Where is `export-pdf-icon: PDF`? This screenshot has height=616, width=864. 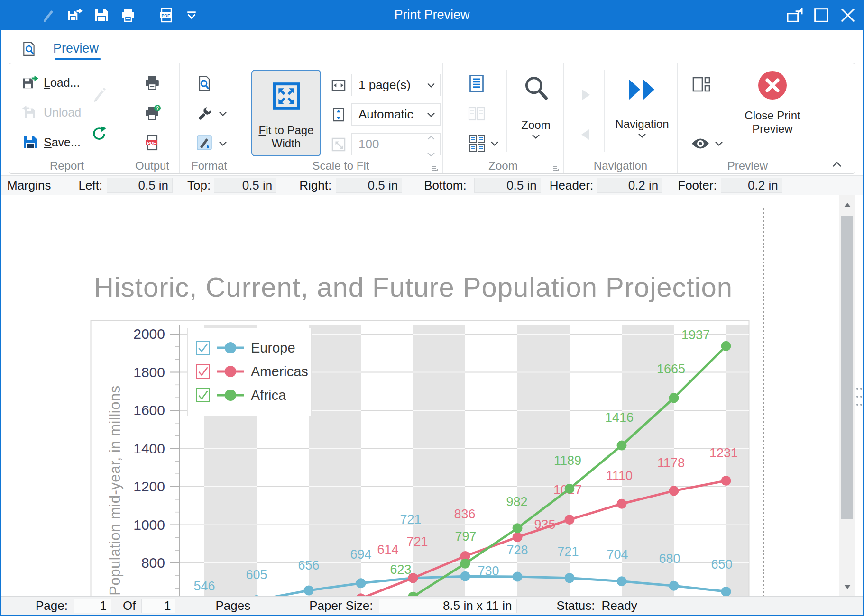
export-pdf-icon: PDF is located at coordinates (152, 143).